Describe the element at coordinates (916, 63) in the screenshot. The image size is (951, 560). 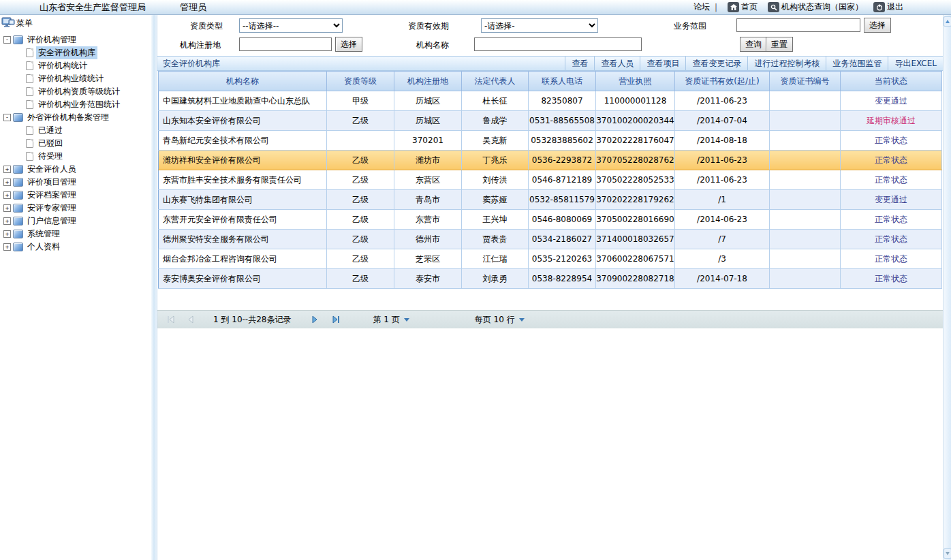
I see `export-excel-button: 导出EXCEL` at that location.